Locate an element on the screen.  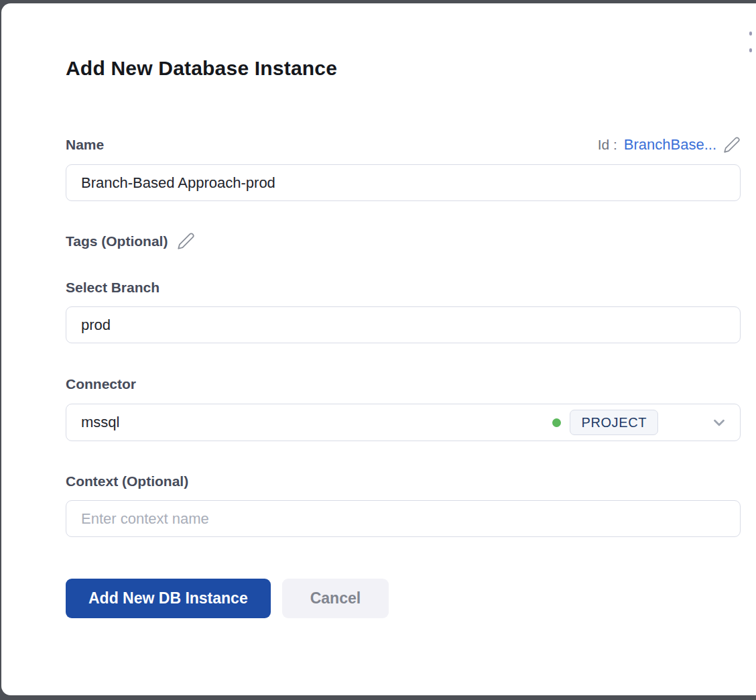
branch-input is located at coordinates (403, 325).